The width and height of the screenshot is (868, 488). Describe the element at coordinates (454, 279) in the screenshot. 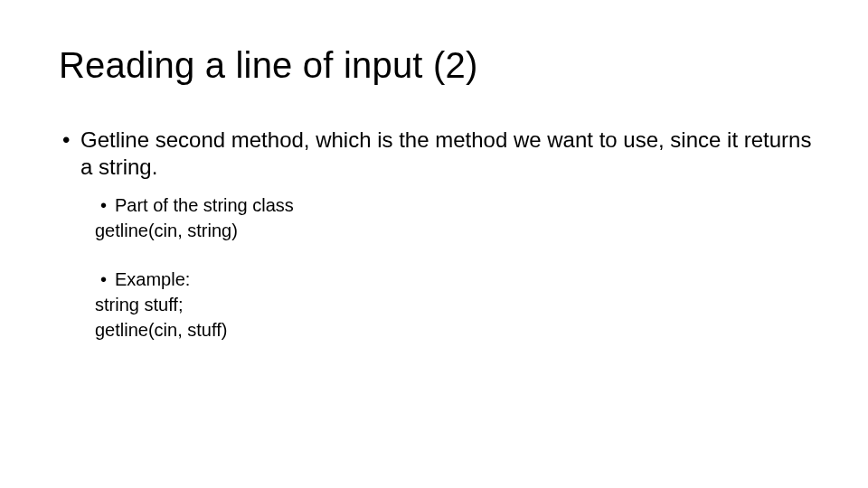

I see `sub-bullet: • Example:` at that location.